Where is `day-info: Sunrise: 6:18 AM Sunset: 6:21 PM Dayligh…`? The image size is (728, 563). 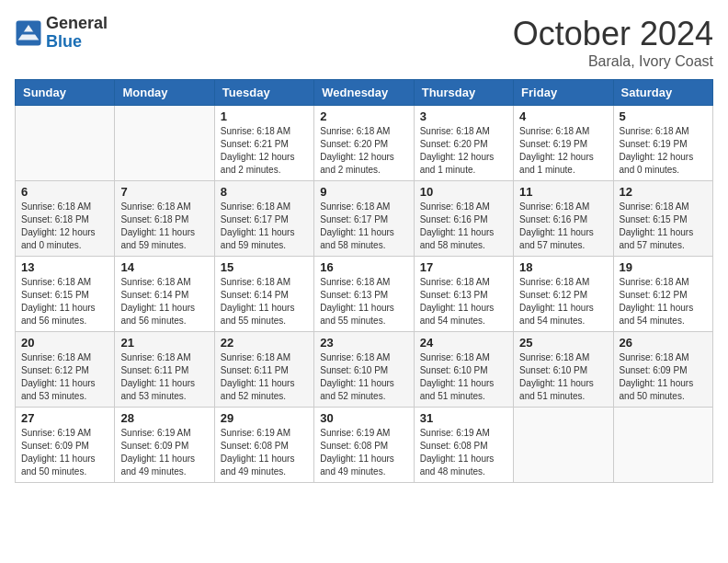 day-info: Sunrise: 6:18 AM Sunset: 6:21 PM Dayligh… is located at coordinates (265, 151).